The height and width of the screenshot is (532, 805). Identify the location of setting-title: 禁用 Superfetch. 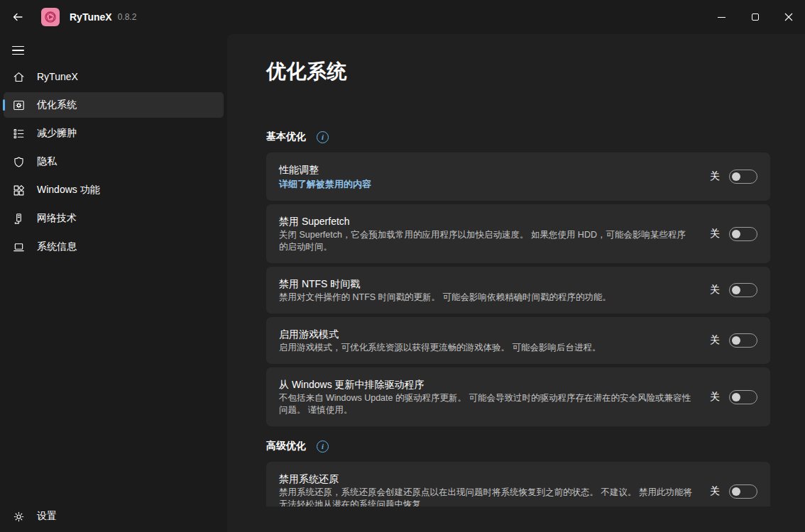
(486, 221).